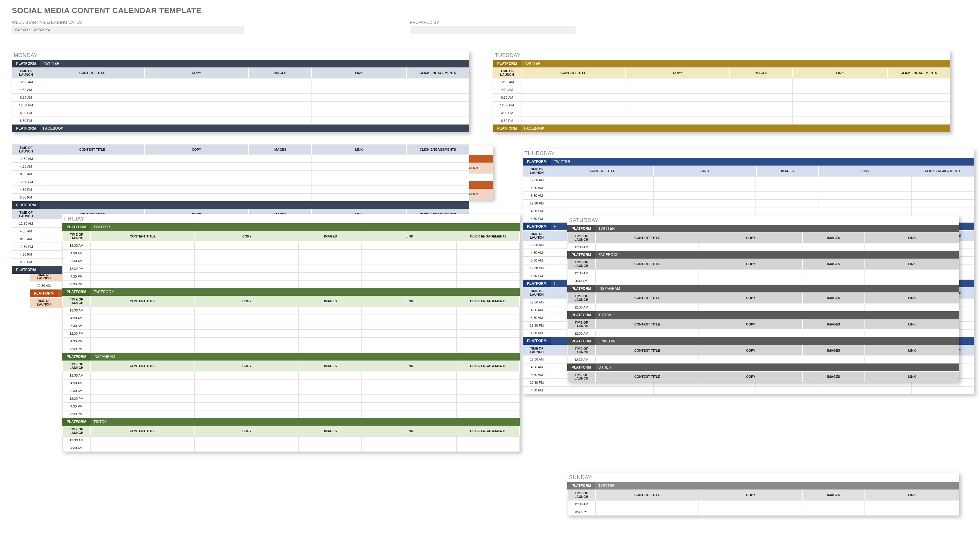 This screenshot has width=980, height=535. What do you see at coordinates (763, 220) in the screenshot?
I see `day-title: SATURDAY` at bounding box center [763, 220].